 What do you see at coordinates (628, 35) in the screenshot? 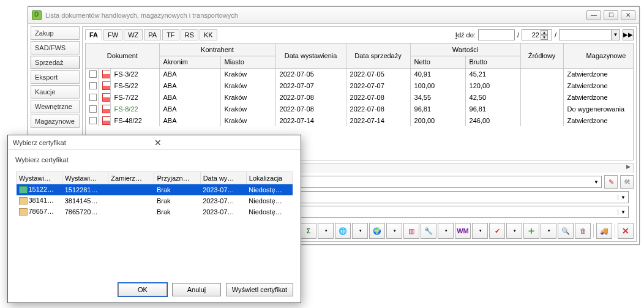
I see `goto-next-button: ▶▶` at bounding box center [628, 35].